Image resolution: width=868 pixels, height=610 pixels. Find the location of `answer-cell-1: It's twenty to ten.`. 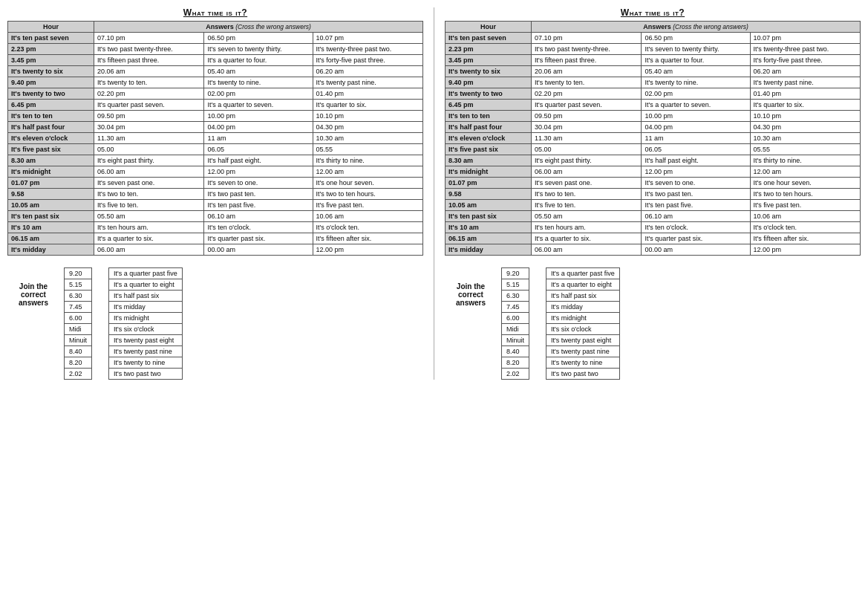

answer-cell-1: It's twenty to ten. is located at coordinates (587, 83).